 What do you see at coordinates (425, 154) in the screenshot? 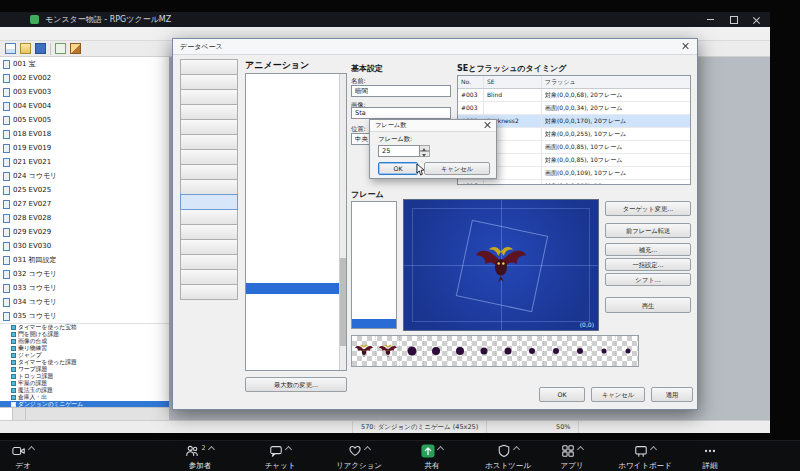
I see `spin-down-icon` at bounding box center [425, 154].